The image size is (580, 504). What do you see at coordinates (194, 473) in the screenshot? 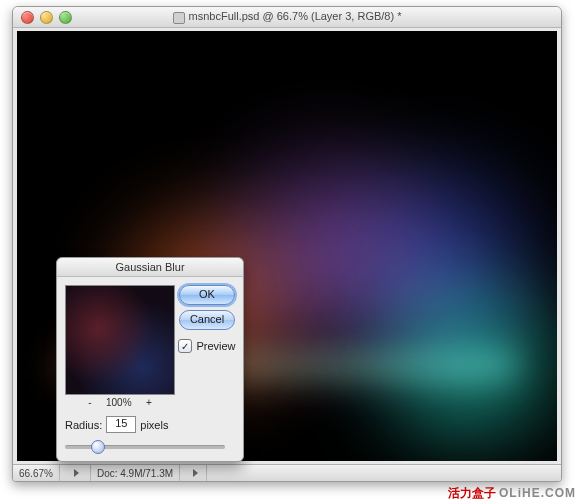
I see `status-popup-button` at bounding box center [194, 473].